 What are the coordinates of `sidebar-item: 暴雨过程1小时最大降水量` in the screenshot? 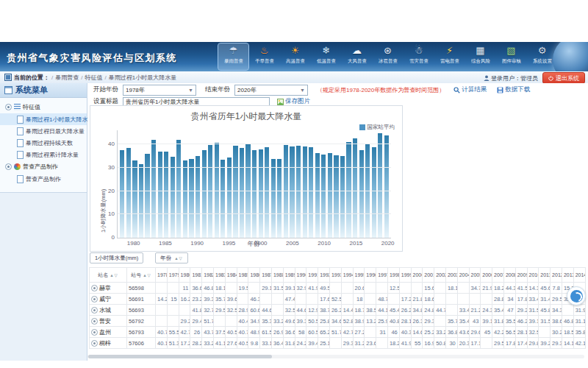 It's located at (43, 119).